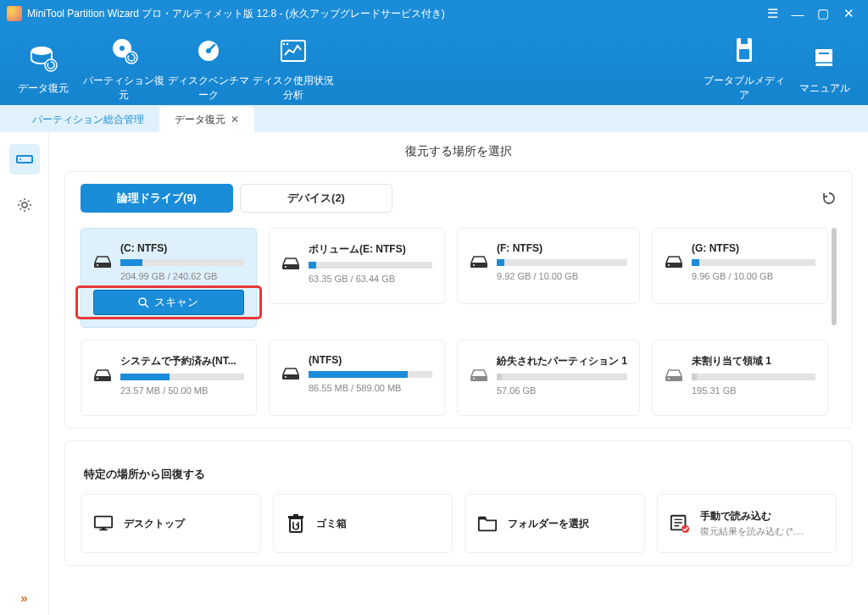 This screenshot has height=615, width=868. What do you see at coordinates (88, 120) in the screenshot?
I see `tab-label: パーティション総合管理` at bounding box center [88, 120].